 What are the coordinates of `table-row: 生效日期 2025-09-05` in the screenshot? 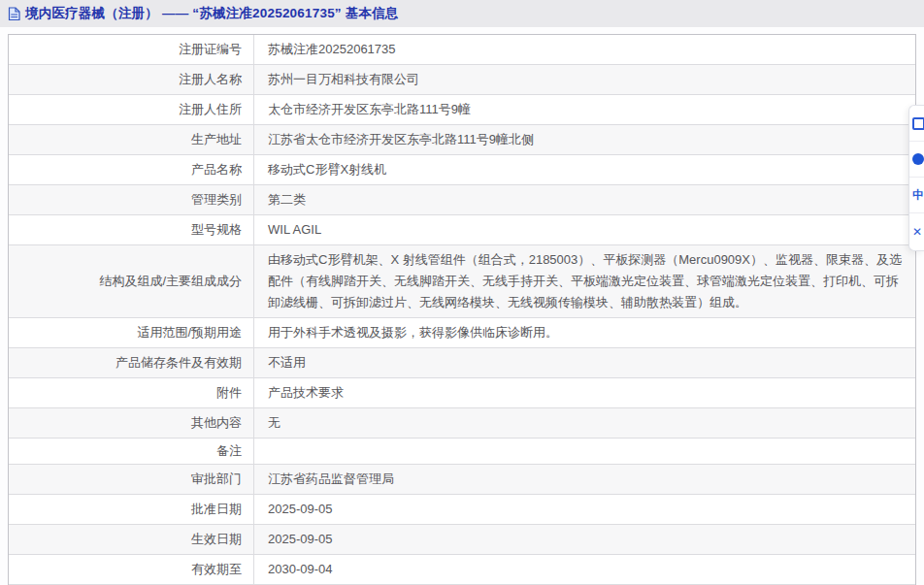 It's located at (462, 539).